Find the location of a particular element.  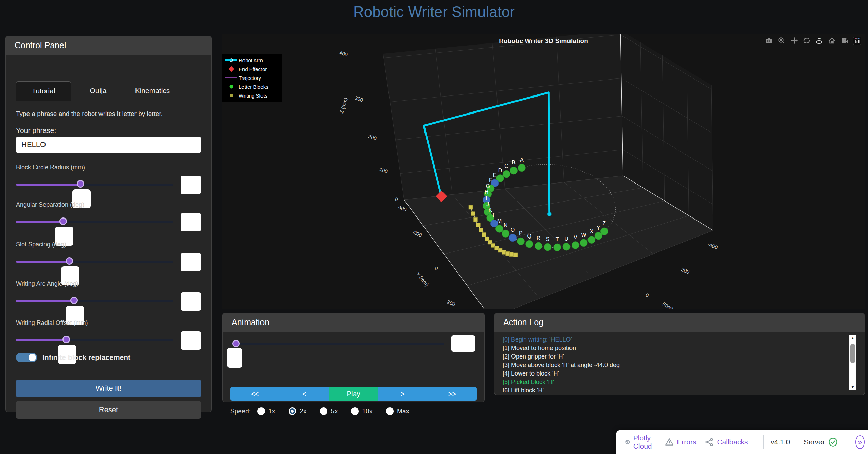

log-entry: [0] Begin writing: 'HELLO' is located at coordinates (673, 340).